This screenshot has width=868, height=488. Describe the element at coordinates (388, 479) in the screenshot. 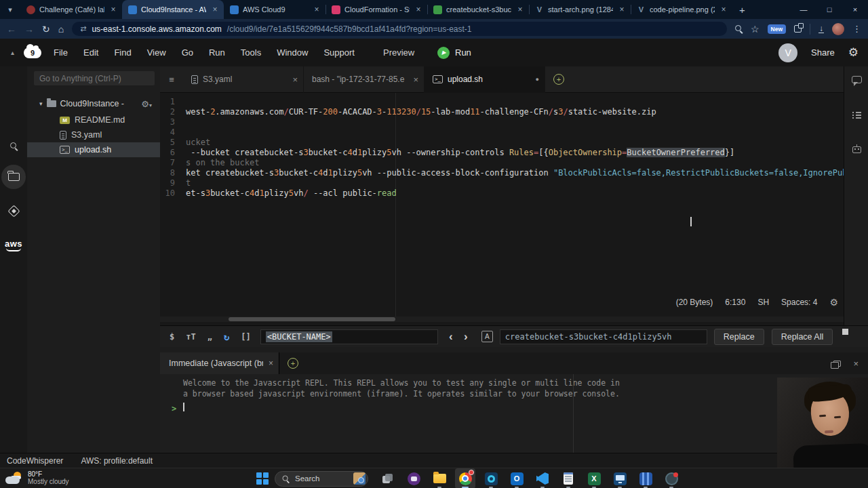

I see `task-view-icon` at that location.